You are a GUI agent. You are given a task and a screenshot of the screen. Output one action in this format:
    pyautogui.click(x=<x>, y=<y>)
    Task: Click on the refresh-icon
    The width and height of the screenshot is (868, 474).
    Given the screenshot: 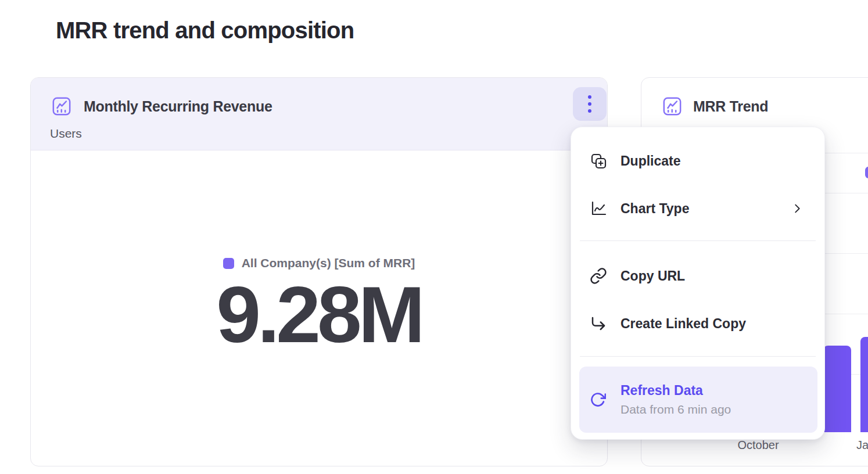 What is the action you would take?
    pyautogui.click(x=598, y=400)
    